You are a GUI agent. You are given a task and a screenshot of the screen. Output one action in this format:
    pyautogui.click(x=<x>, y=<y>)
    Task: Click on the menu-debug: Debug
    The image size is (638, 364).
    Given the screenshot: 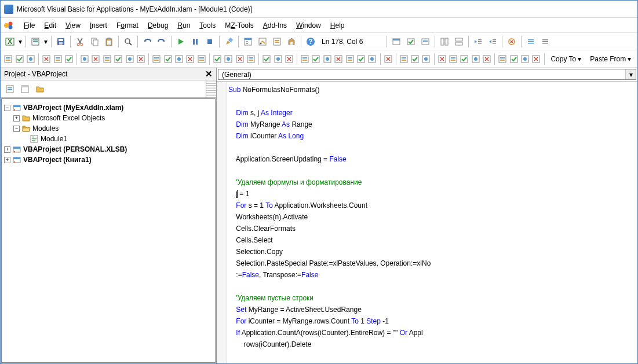 What is the action you would take?
    pyautogui.click(x=158, y=25)
    